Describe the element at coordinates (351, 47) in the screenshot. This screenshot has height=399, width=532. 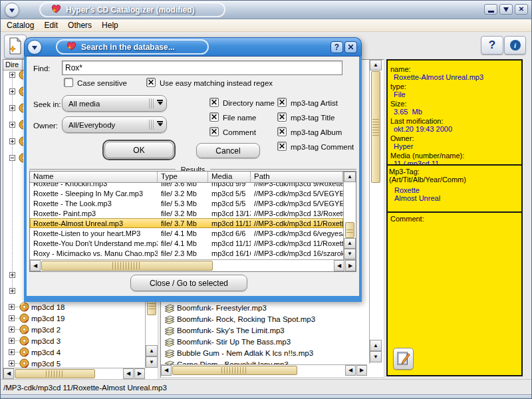
I see `dialog-close-button` at that location.